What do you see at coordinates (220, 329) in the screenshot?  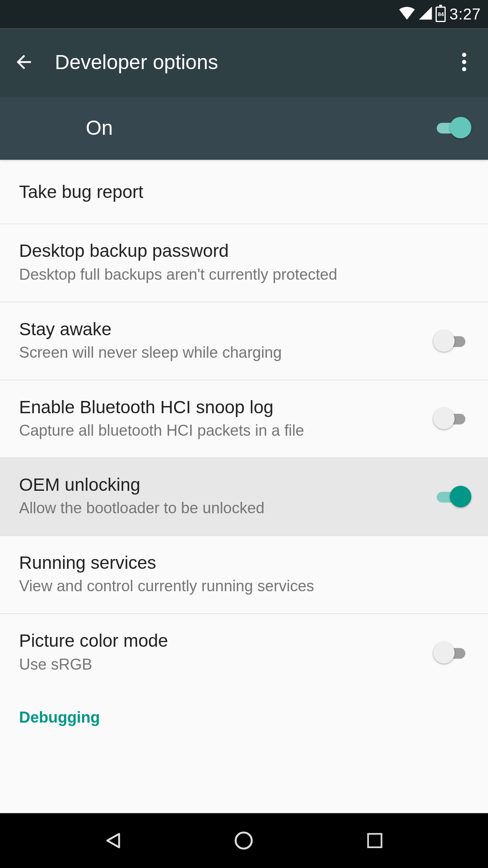 I see `row-title: Stay awake` at bounding box center [220, 329].